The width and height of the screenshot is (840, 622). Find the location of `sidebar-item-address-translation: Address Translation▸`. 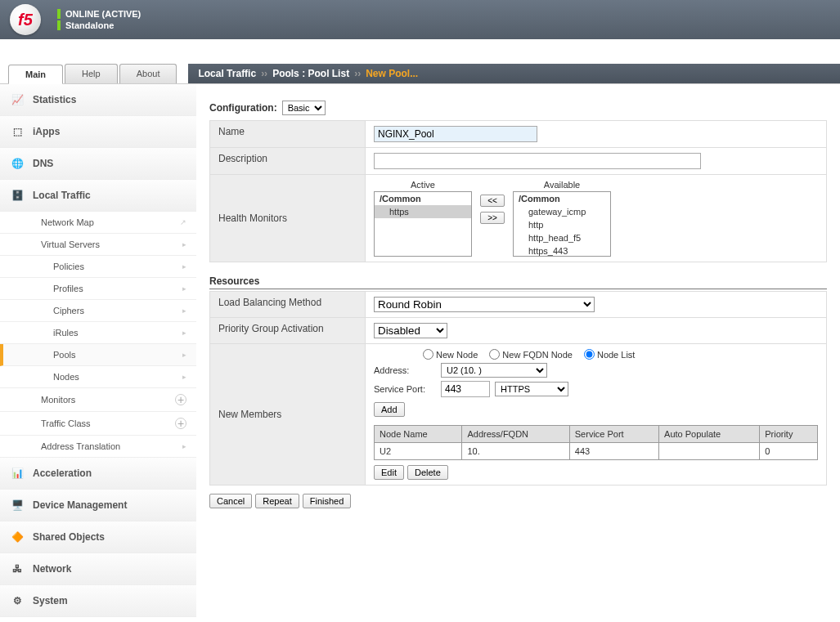

sidebar-item-address-translation: Address Translation▸ is located at coordinates (98, 446).